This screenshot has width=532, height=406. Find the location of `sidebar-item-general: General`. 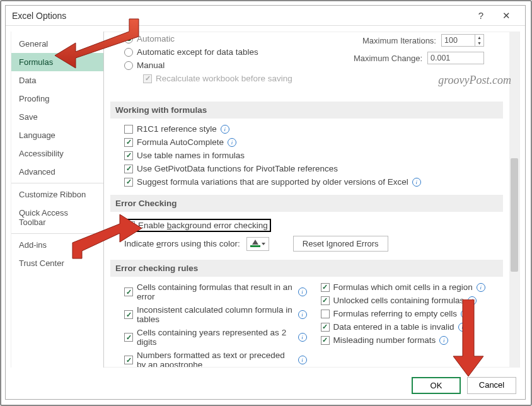

sidebar-item-general: General is located at coordinates (57, 44).